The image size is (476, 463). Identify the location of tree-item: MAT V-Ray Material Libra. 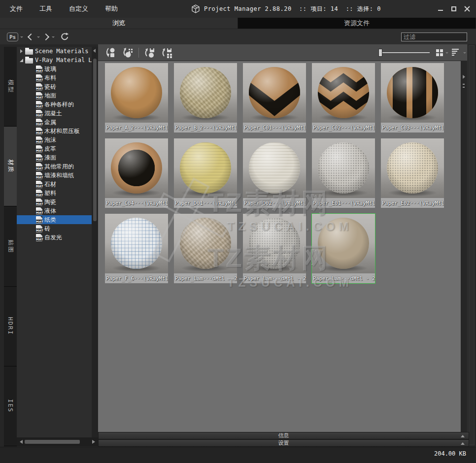
(54, 60).